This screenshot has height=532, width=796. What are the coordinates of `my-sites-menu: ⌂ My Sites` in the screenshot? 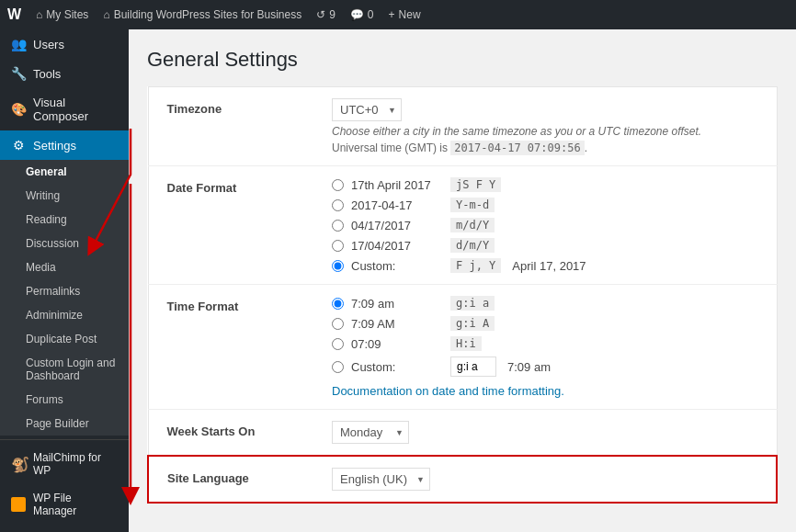 It's located at (63, 15).